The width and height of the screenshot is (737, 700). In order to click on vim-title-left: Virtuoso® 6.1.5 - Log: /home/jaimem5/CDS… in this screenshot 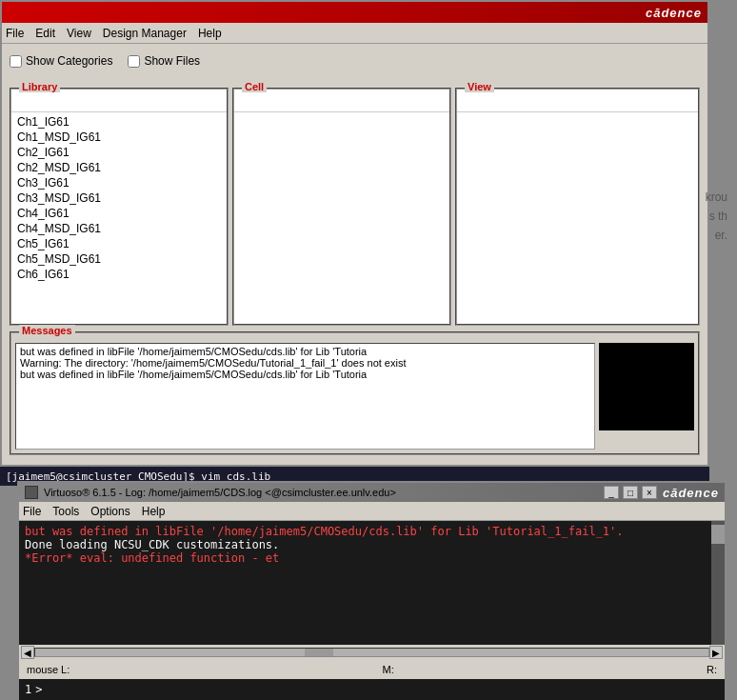, I will do `click(210, 492)`.